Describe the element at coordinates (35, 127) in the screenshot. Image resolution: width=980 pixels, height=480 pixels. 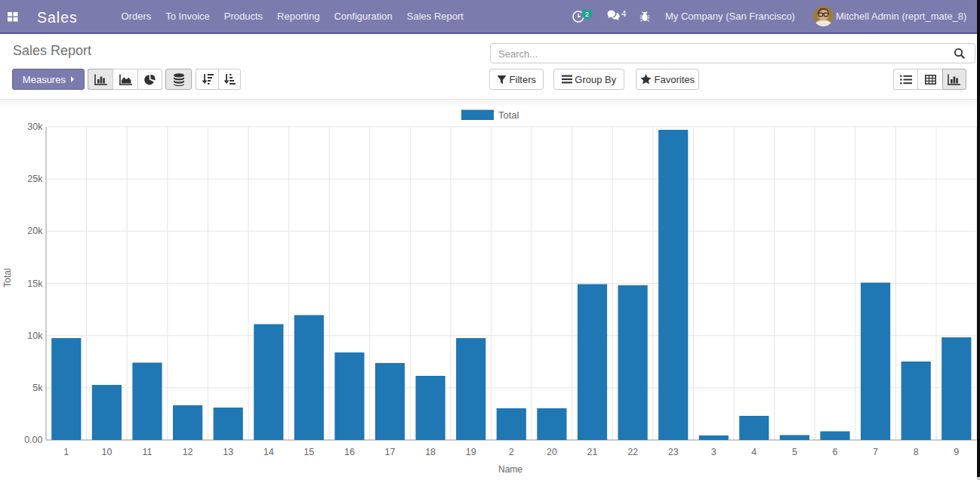
I see `svg-text: 30k` at that location.